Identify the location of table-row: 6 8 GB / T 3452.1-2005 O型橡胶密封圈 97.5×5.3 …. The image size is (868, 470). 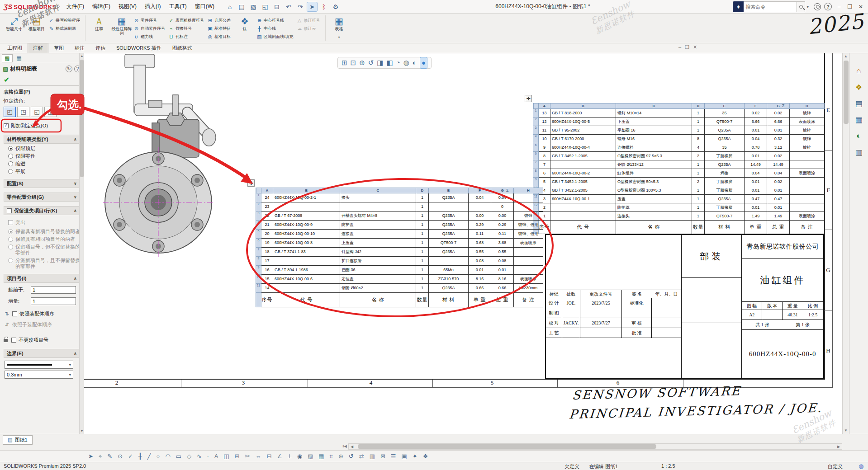
(678, 156).